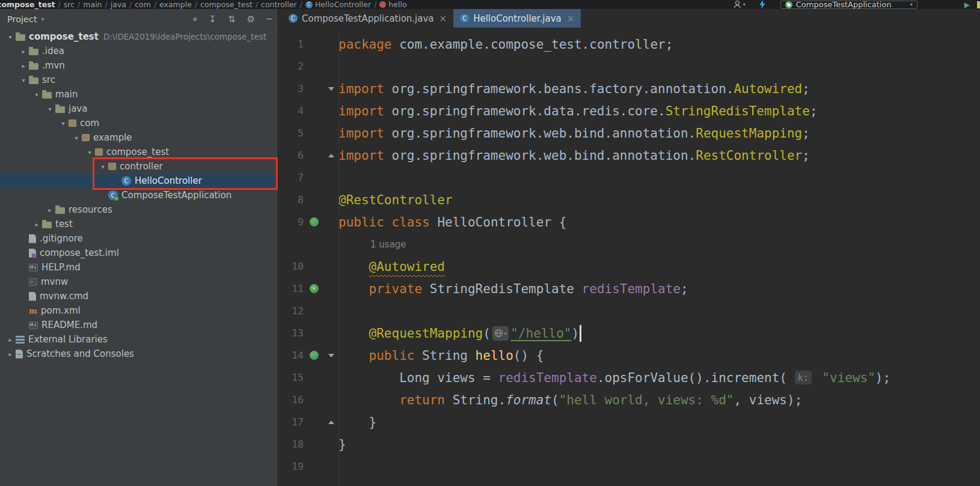 The height and width of the screenshot is (486, 980). I want to click on editor-tab: HelloController.java×, so click(517, 18).